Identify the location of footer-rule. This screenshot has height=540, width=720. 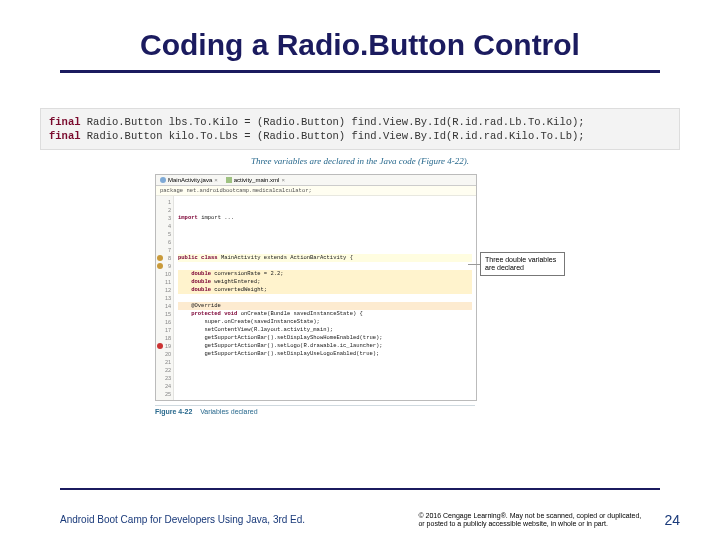
(360, 489).